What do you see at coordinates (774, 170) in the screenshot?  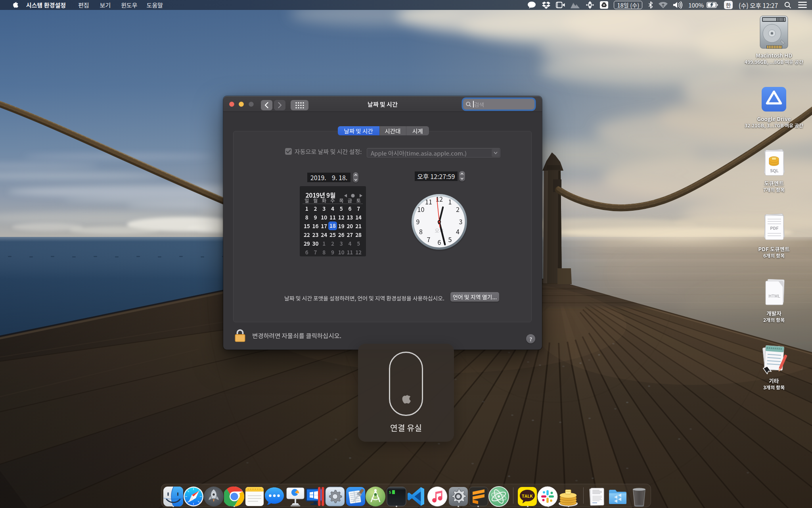 I see `svg-text: SQL` at bounding box center [774, 170].